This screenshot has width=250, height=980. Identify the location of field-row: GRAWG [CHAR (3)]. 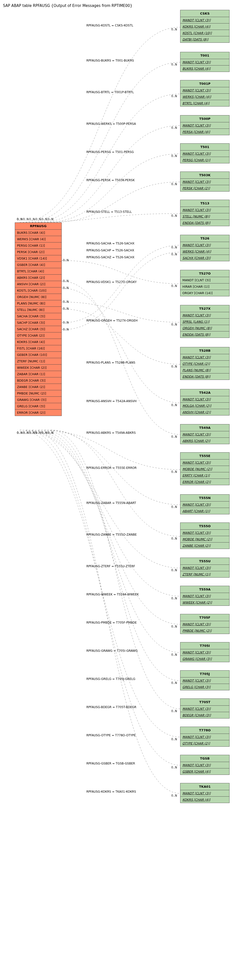
(205, 659).